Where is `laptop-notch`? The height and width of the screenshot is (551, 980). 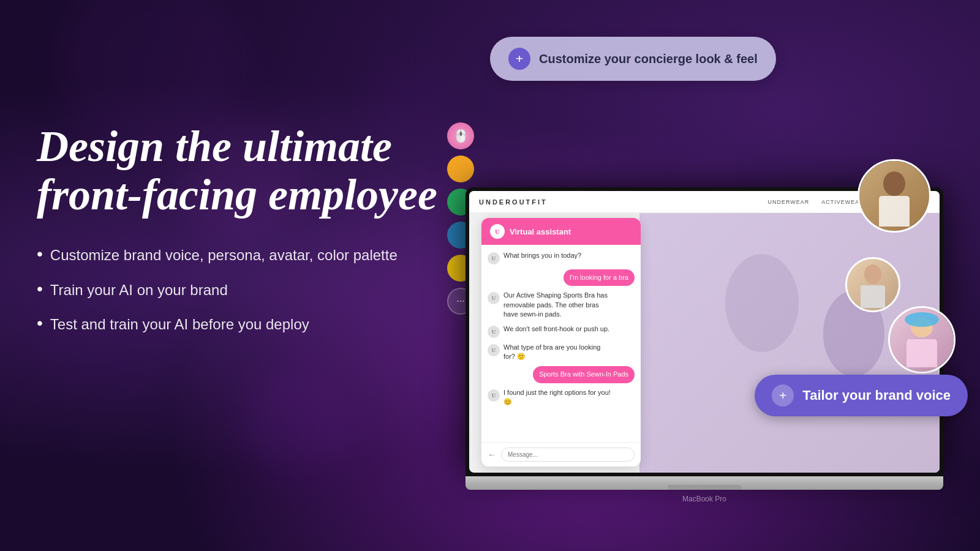 laptop-notch is located at coordinates (704, 487).